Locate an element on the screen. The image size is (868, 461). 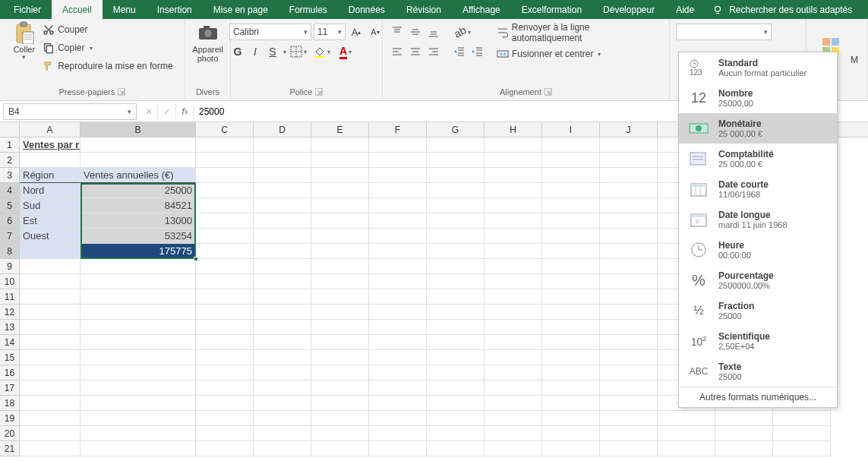
camera-button: Appareil photo is located at coordinates (207, 43).